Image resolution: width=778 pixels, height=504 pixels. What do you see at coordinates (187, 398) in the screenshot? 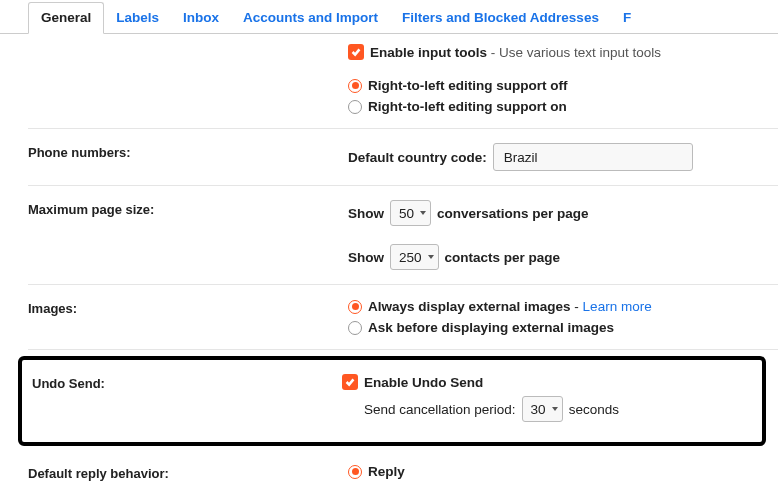
I see `undo-section-label: Undo Send:` at bounding box center [187, 398].